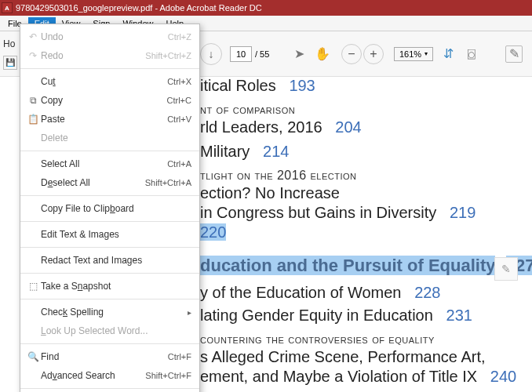 The image size is (532, 392). I want to click on menu-item-label: Paste, so click(104, 119).